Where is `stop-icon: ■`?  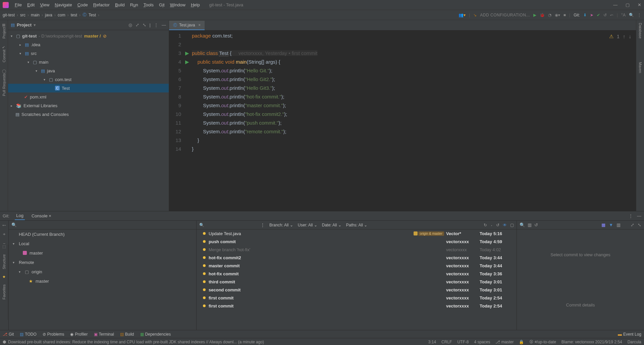
stop-icon: ■ is located at coordinates (565, 15).